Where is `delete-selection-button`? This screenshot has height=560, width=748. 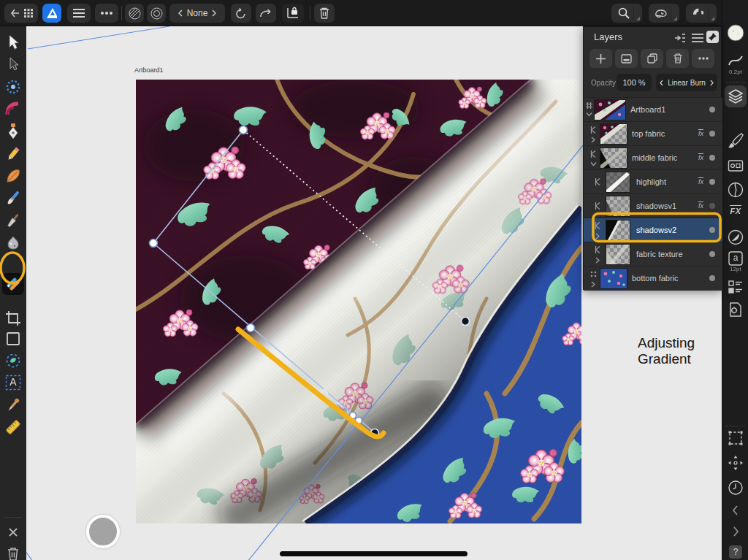 delete-selection-button is located at coordinates (13, 553).